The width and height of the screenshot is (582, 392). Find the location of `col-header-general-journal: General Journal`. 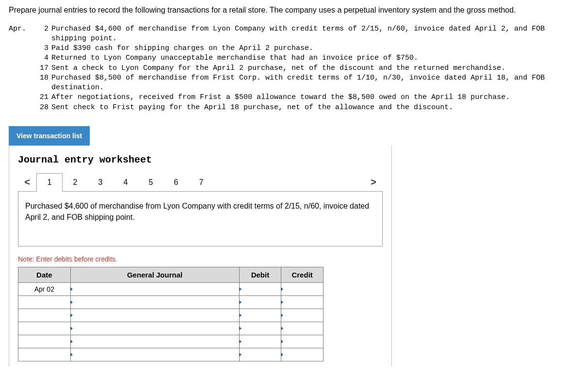

col-header-general-journal: General Journal is located at coordinates (155, 275).